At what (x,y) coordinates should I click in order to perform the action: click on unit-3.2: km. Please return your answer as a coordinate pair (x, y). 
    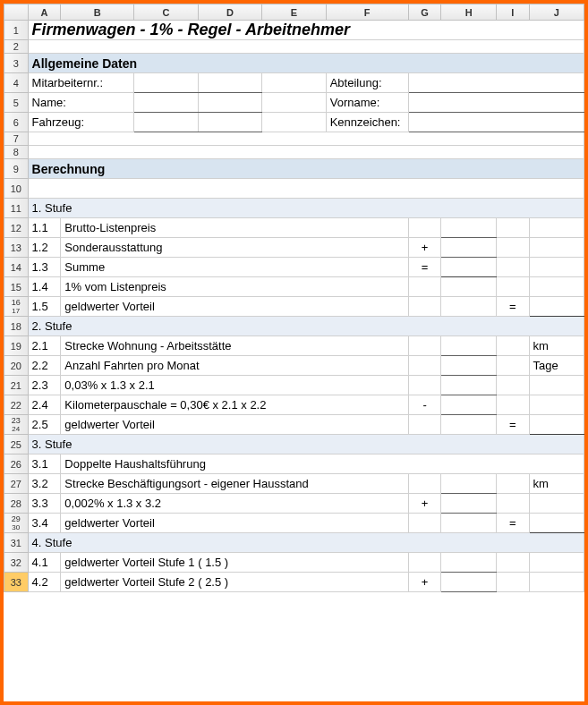
    Looking at the image, I should click on (557, 484).